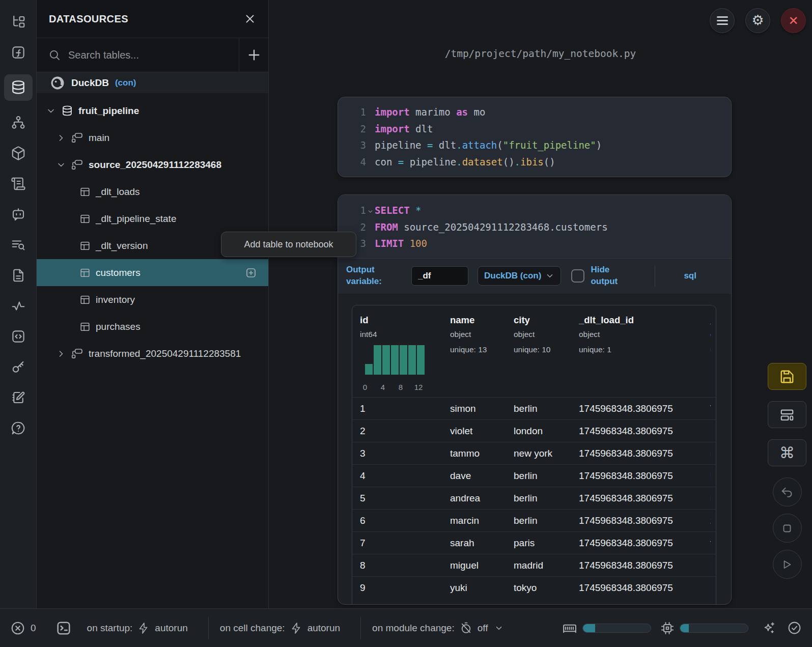 This screenshot has height=647, width=812. I want to click on hide-output-checkbox, so click(578, 276).